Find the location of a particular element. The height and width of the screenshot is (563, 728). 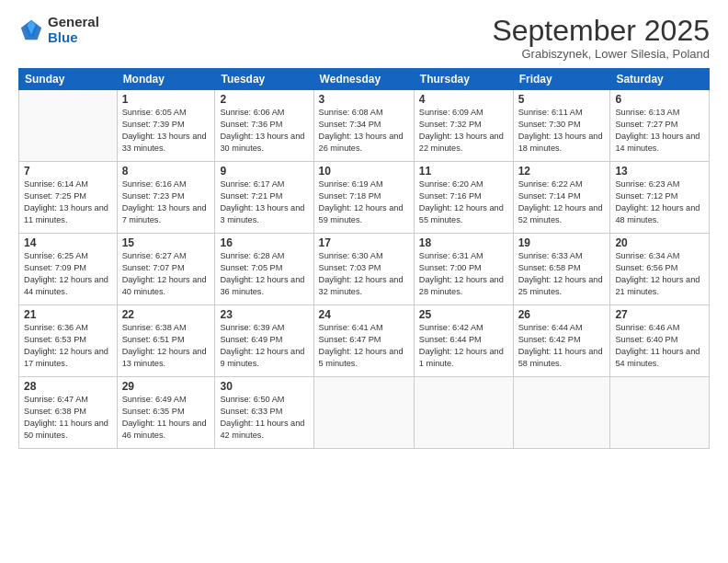

calendar-cell: 10Sunrise: 6:19 AMSunset: 7:18 PMDayligh… is located at coordinates (364, 198).